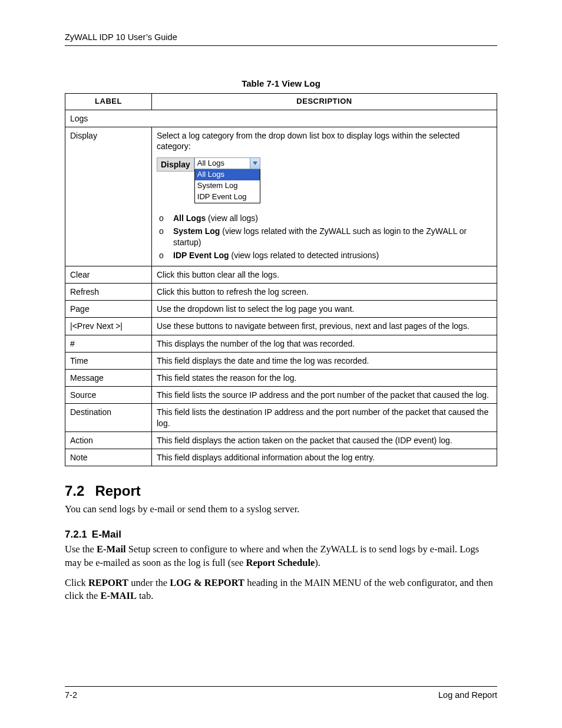 The image size is (562, 728). What do you see at coordinates (282, 118) in the screenshot?
I see `table-row: Logs` at bounding box center [282, 118].